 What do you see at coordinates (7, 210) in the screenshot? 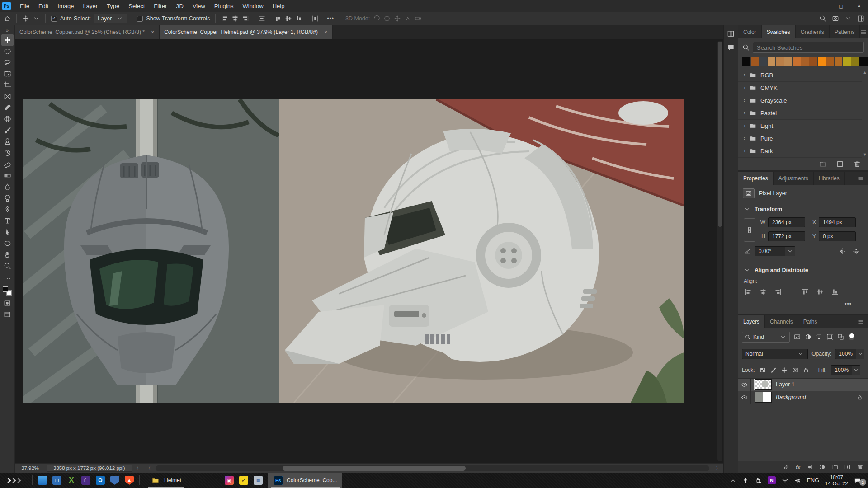
I see `pen-tool` at bounding box center [7, 210].